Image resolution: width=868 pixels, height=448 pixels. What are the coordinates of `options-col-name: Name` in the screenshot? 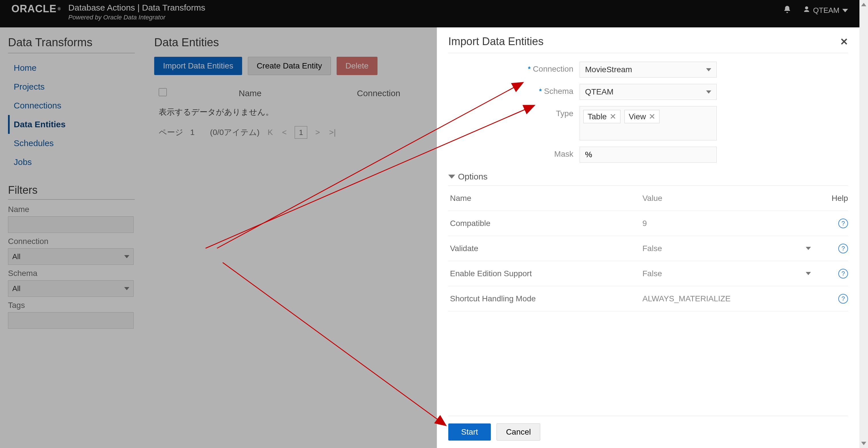 It's located at (545, 198).